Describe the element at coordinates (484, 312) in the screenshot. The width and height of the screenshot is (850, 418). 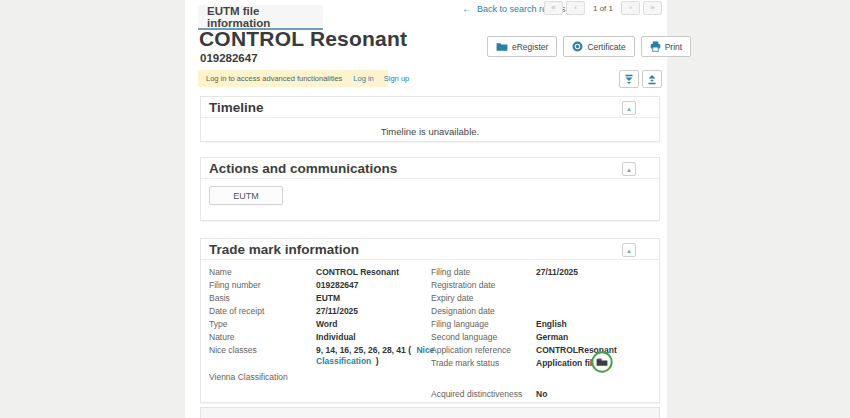
I see `field-label: Designation date` at that location.